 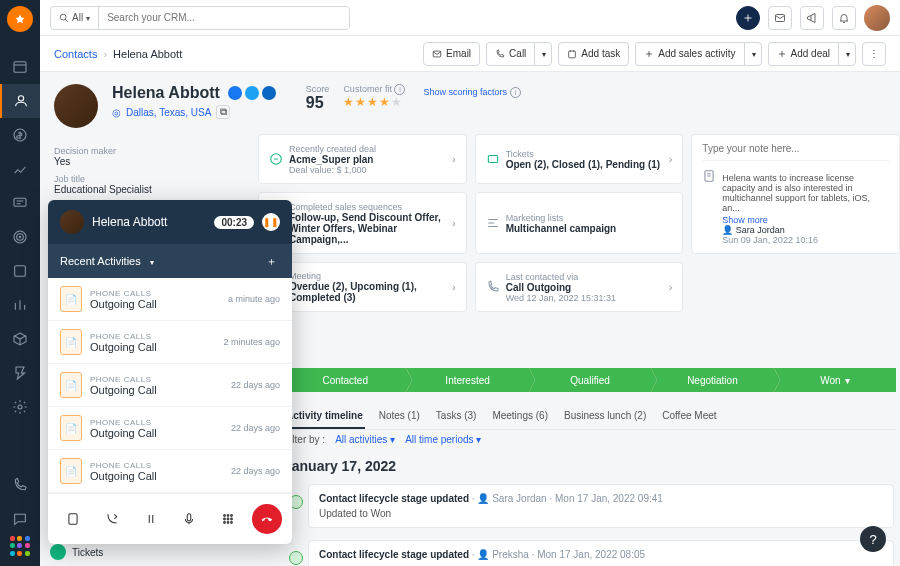 I want to click on user-avatar, so click(x=877, y=18).